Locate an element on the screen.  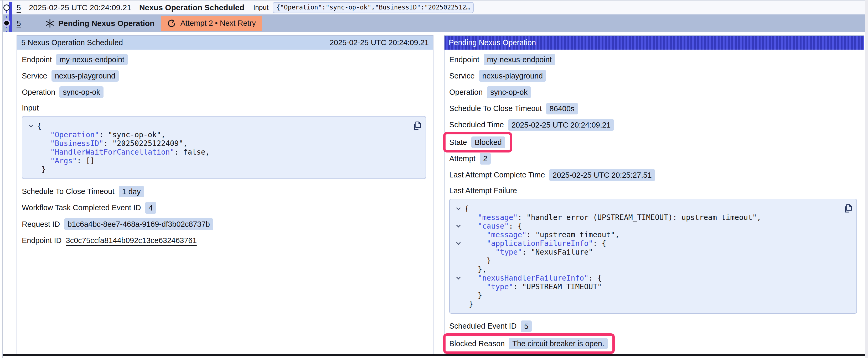
code-text: "Operation": "sync-op-ok", is located at coordinates (101, 135).